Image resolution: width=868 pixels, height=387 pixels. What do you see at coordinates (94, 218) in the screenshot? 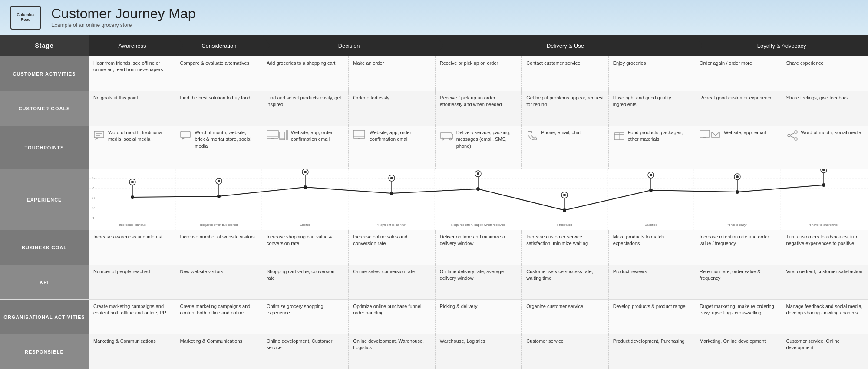
I see `svg-text: 1` at bounding box center [94, 218].